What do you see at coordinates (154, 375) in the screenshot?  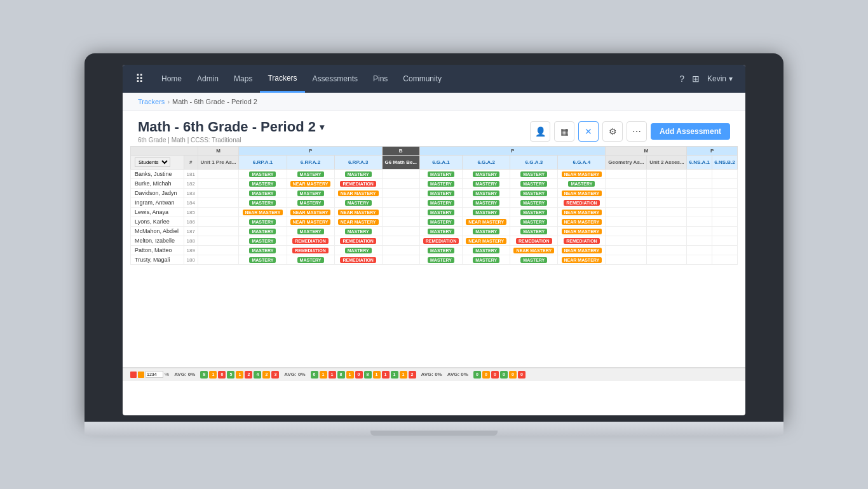 I see `filter-input` at bounding box center [154, 375].